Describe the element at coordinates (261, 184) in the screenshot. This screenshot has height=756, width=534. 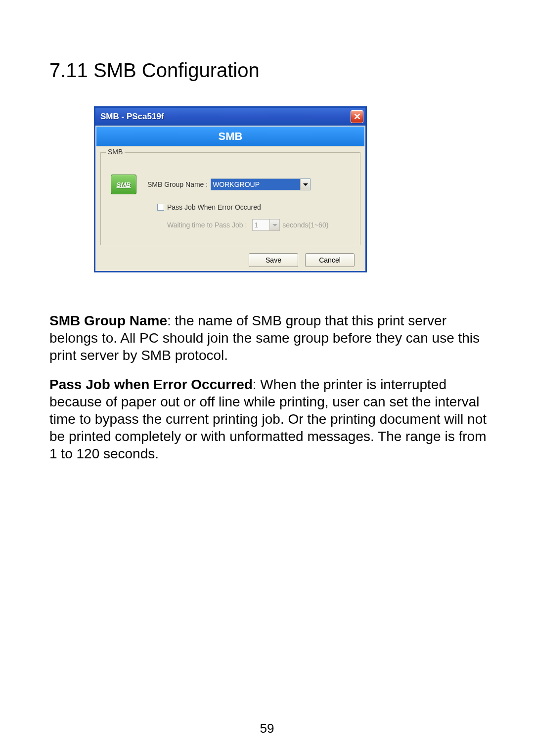
I see `group-name-combobox` at that location.